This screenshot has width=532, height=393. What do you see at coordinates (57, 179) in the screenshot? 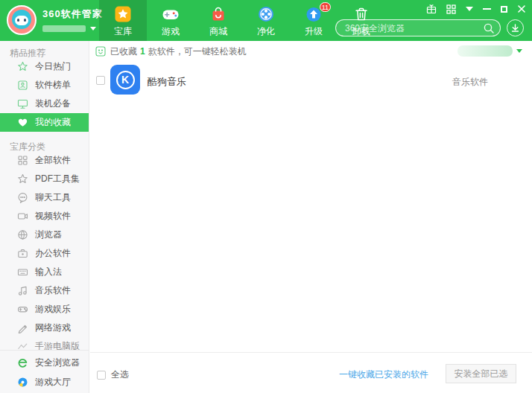
I see `sidebar-item-label: PDF工具集` at bounding box center [57, 179].